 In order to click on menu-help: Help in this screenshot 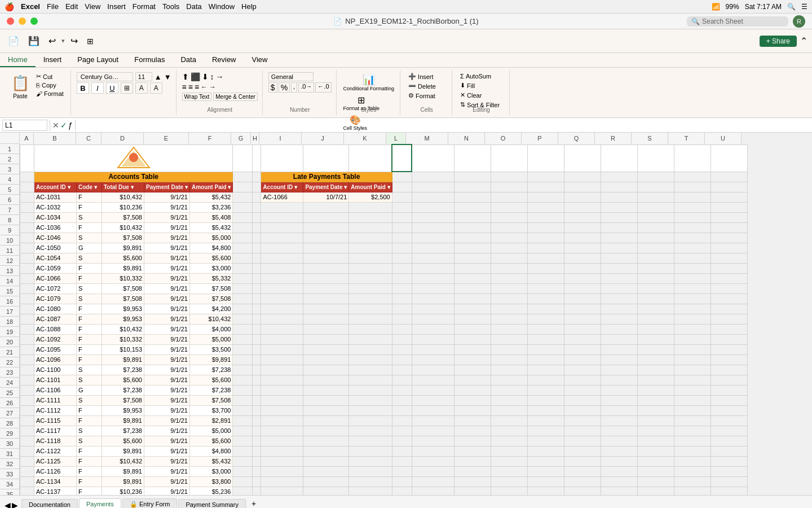, I will do `click(249, 7)`.